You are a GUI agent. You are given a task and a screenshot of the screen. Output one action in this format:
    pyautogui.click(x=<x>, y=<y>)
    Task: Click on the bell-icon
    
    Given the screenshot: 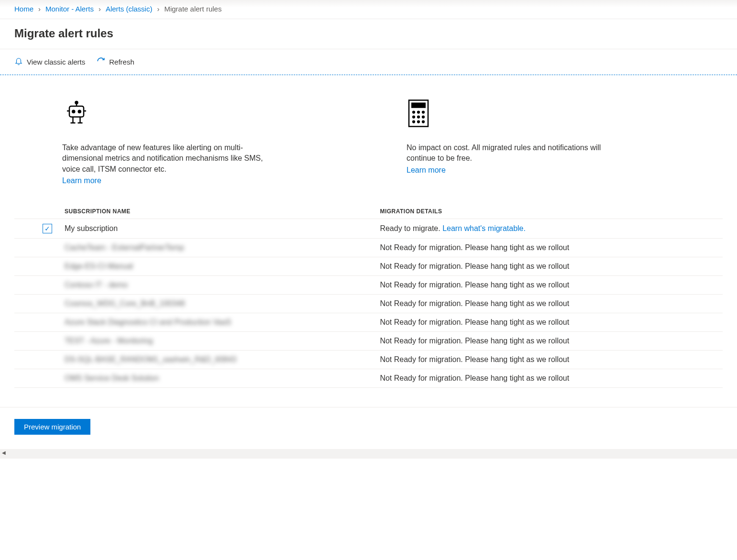 What is the action you would take?
    pyautogui.click(x=19, y=62)
    